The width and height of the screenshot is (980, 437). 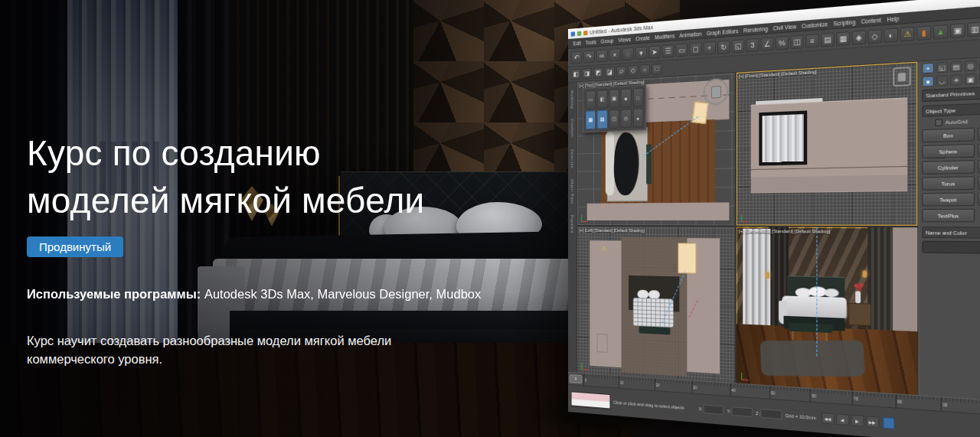 What do you see at coordinates (602, 55) in the screenshot?
I see `select-link-icon: ∞` at bounding box center [602, 55].